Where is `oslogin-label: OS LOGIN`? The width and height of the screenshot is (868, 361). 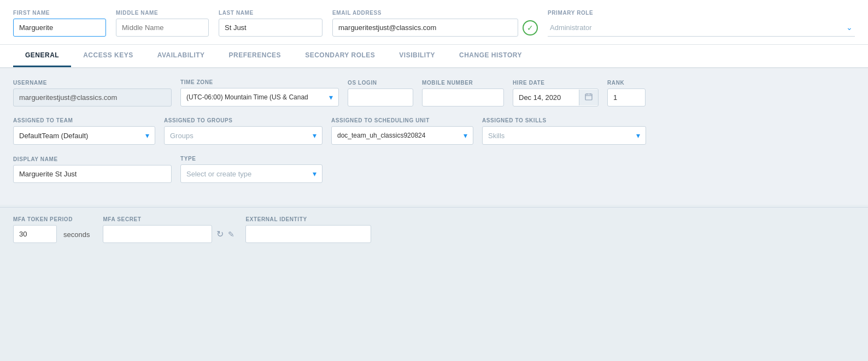
oslogin-label: OS LOGIN is located at coordinates (380, 83).